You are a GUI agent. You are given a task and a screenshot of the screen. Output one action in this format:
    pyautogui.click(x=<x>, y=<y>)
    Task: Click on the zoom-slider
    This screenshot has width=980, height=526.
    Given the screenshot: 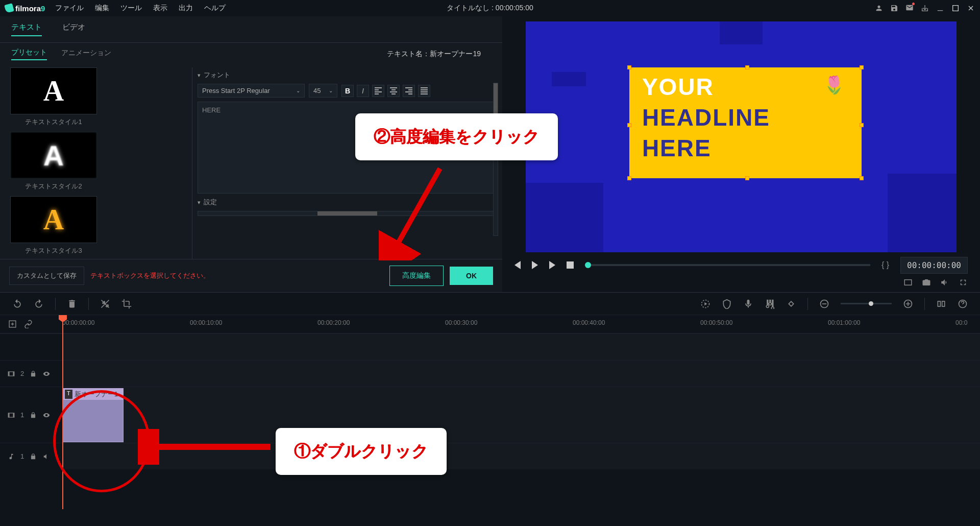 What is the action you would take?
    pyautogui.click(x=866, y=303)
    